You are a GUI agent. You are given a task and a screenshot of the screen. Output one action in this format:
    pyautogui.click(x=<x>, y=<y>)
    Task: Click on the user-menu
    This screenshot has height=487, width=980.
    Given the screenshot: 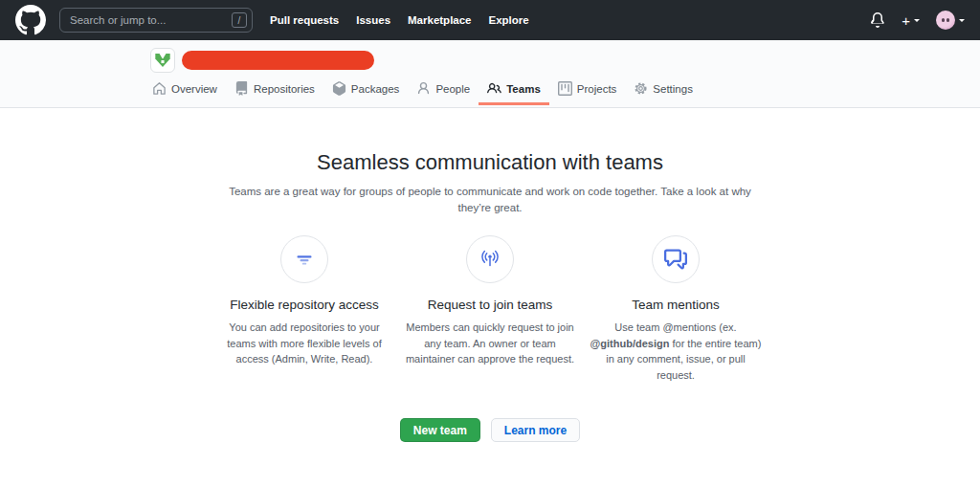 What is the action you would take?
    pyautogui.click(x=950, y=20)
    